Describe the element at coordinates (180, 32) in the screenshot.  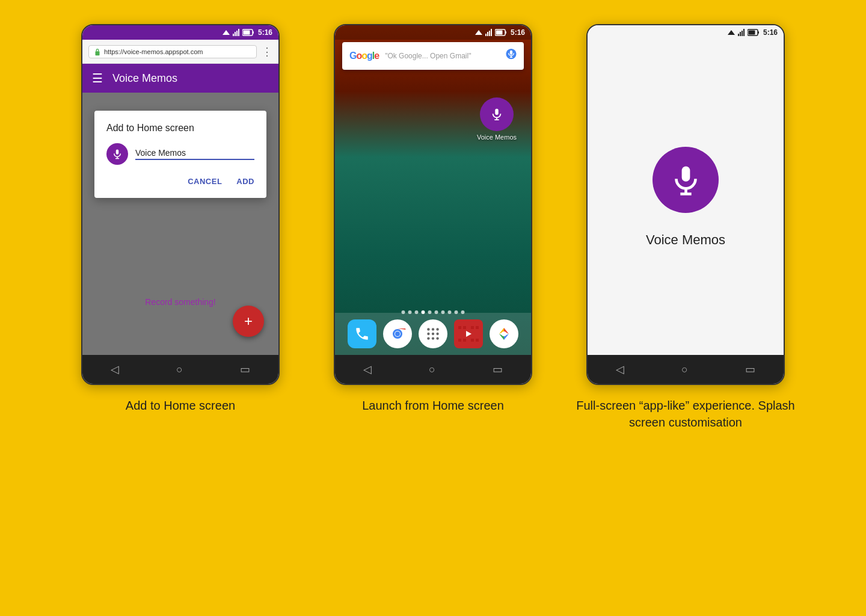
I see `status-bar-1: 5:16` at that location.